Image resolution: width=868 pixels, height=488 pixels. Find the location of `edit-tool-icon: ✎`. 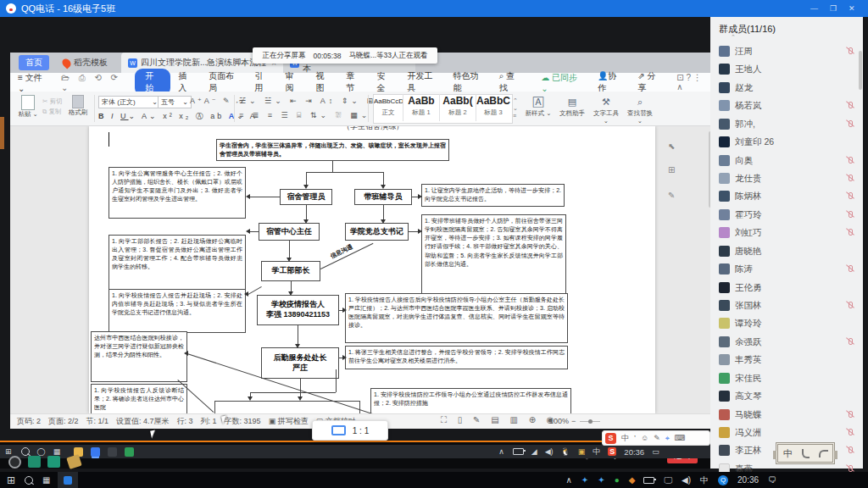

edit-tool-icon: ✎ is located at coordinates (671, 195).